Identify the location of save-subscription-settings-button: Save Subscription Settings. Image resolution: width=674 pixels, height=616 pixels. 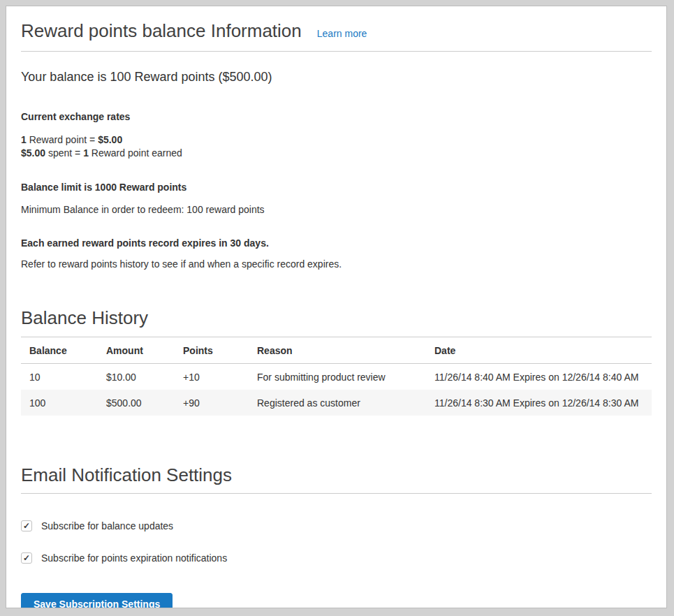
(96, 601).